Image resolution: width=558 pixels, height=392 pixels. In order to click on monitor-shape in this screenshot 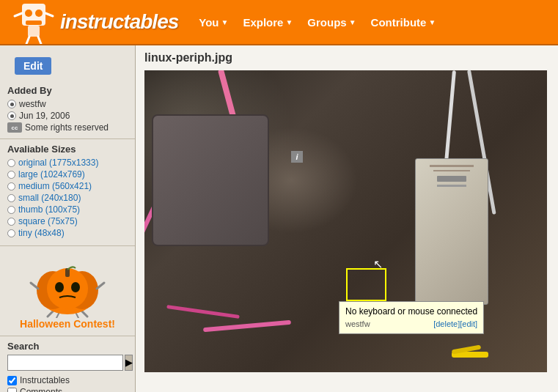, I will do `click(210, 180)`.